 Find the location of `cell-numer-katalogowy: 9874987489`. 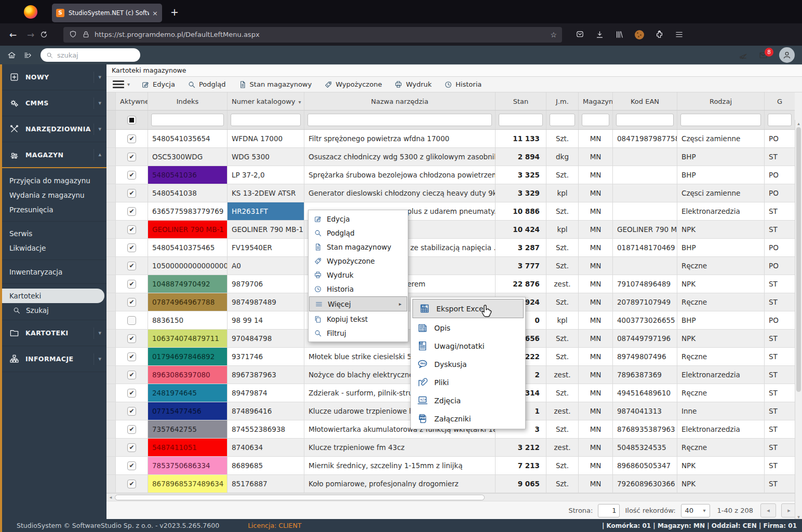

cell-numer-katalogowy: 9874987489 is located at coordinates (266, 302).